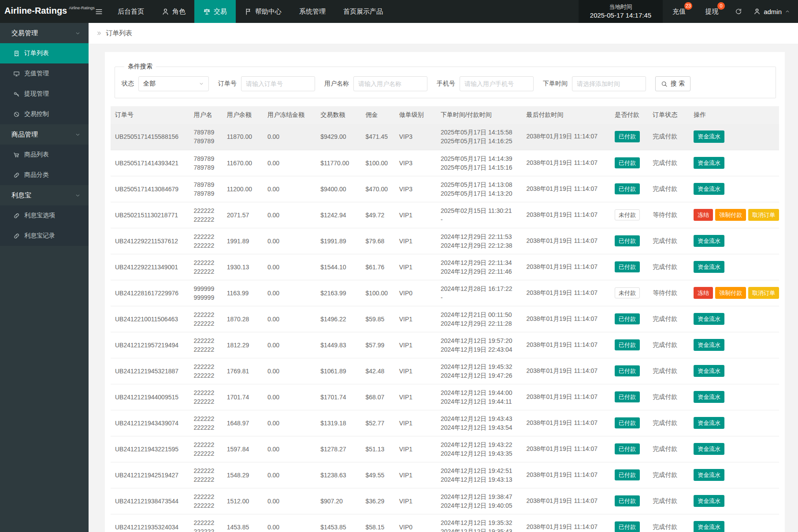 This screenshot has height=532, width=798. Describe the element at coordinates (378, 319) in the screenshot. I see `commission: $59.85` at that location.